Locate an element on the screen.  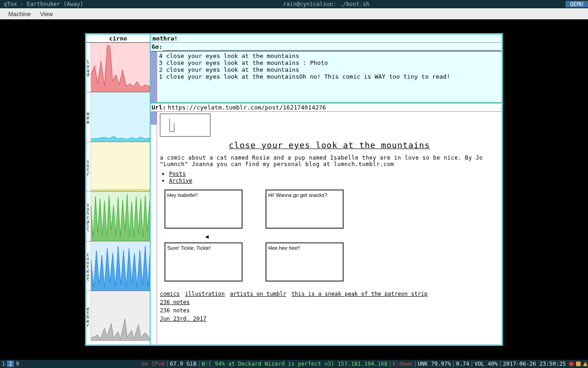
status-memory: 67.9 GiB is located at coordinates (183, 364).